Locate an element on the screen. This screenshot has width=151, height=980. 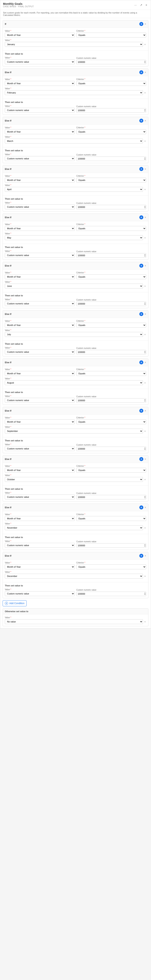
else-if-value-select-1: Month of Year is located at coordinates (40, 132).